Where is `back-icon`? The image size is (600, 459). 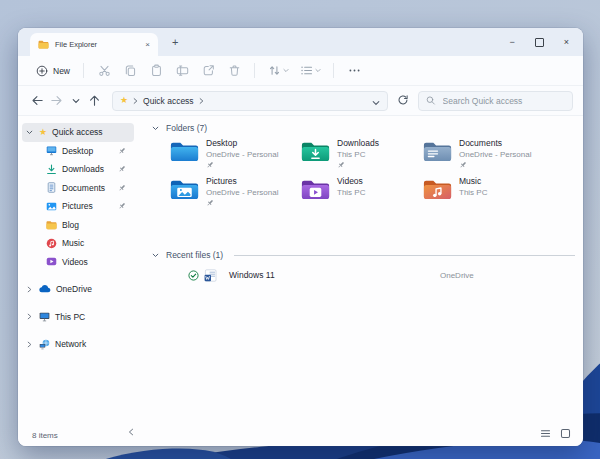
back-icon is located at coordinates (38, 100).